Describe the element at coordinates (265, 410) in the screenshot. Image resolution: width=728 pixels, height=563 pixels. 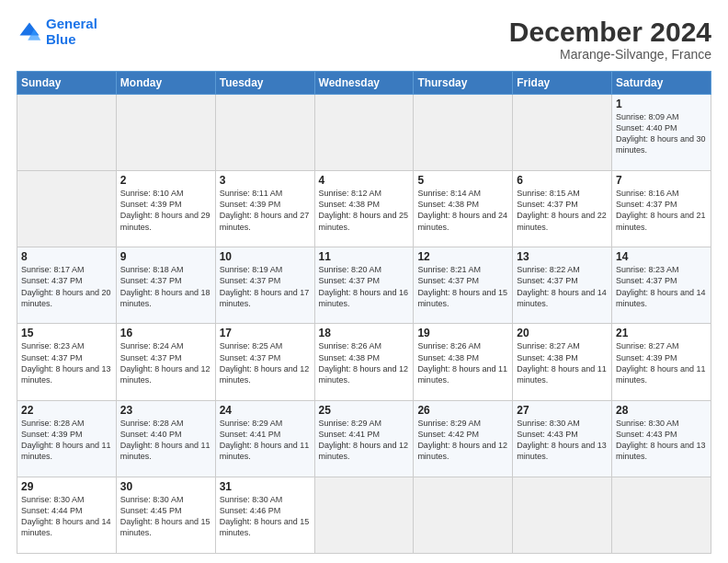
I see `day-number: 24` at that location.